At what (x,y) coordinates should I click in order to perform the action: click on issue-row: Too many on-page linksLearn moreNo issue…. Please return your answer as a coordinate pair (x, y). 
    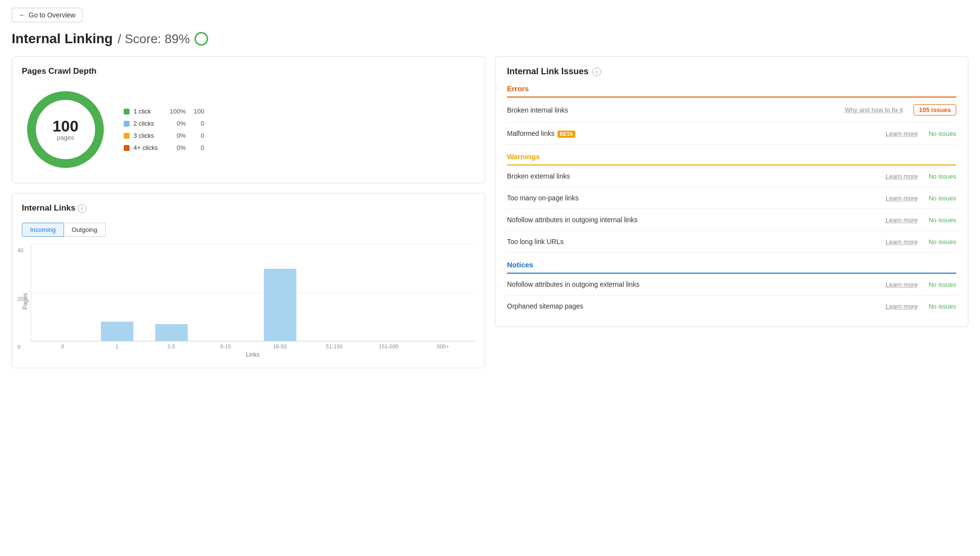
    Looking at the image, I should click on (732, 198).